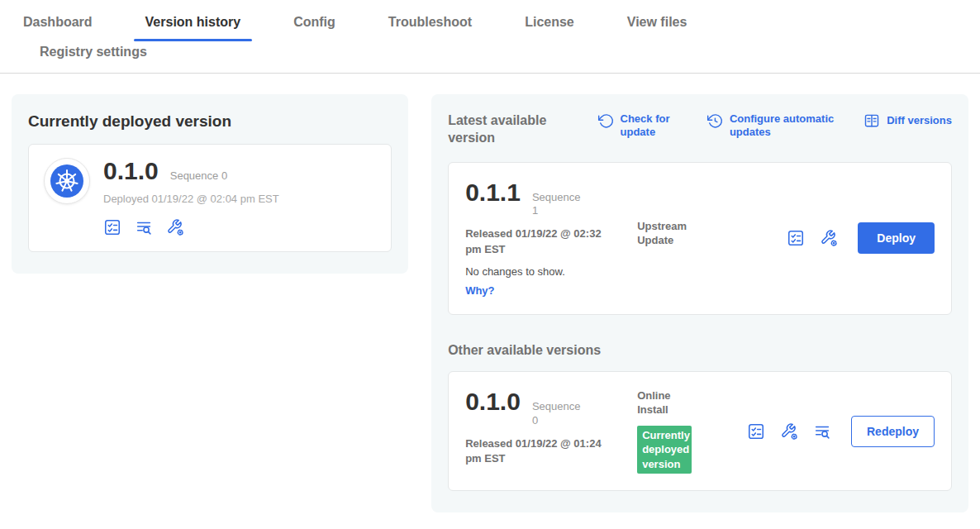 The width and height of the screenshot is (980, 529). What do you see at coordinates (510, 130) in the screenshot?
I see `latest-available-title: Latest available version` at bounding box center [510, 130].